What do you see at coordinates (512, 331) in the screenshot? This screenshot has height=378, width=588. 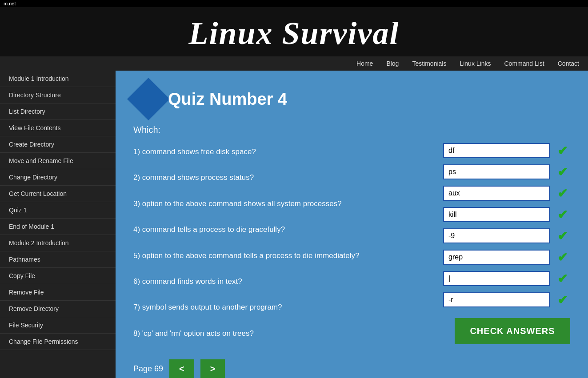 I see `check-answers-button: CHECK ANSWERS` at bounding box center [512, 331].